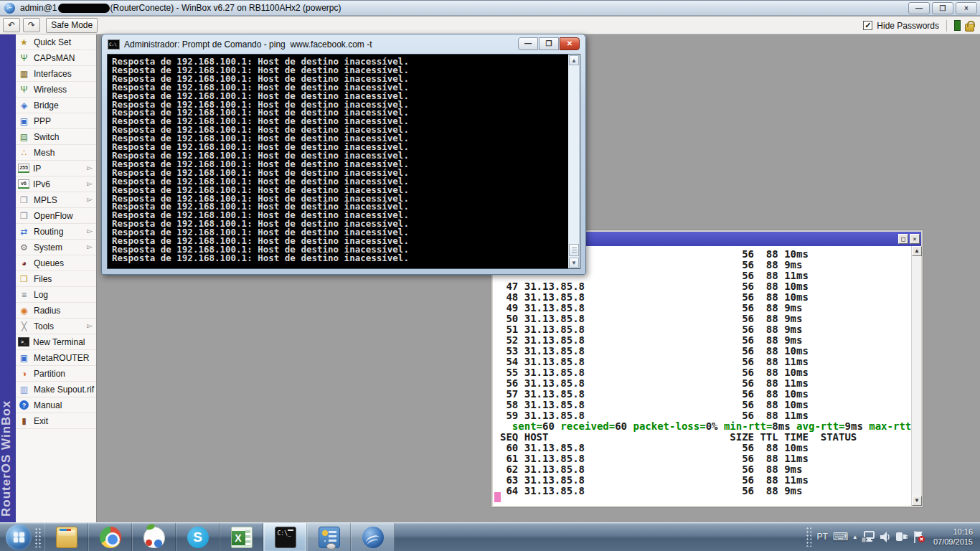 This screenshot has height=551, width=980. What do you see at coordinates (32, 25) in the screenshot?
I see `redo-button: ↷` at bounding box center [32, 25].